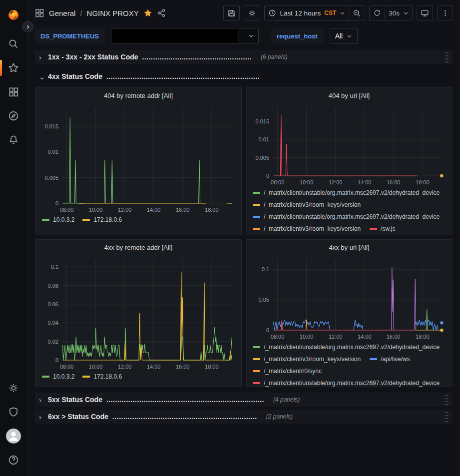 This screenshot has height=476, width=460. Describe the element at coordinates (14, 436) in the screenshot. I see `sidebar-item-profile` at that location.